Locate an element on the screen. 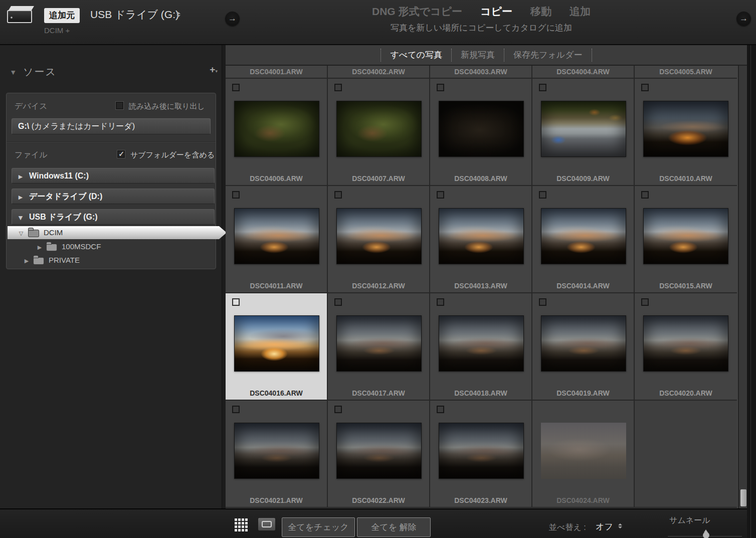 This screenshot has width=756, height=538. source-select-arrows-icon is located at coordinates (178, 15).